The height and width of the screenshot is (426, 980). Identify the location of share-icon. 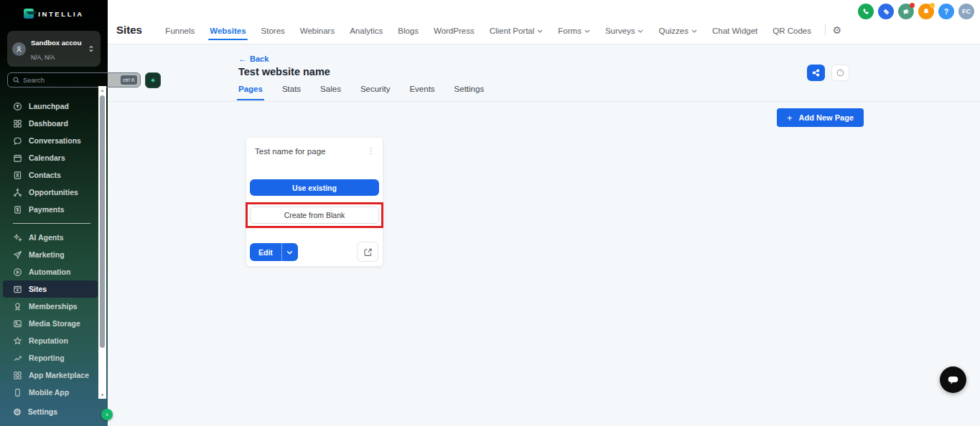
(816, 73).